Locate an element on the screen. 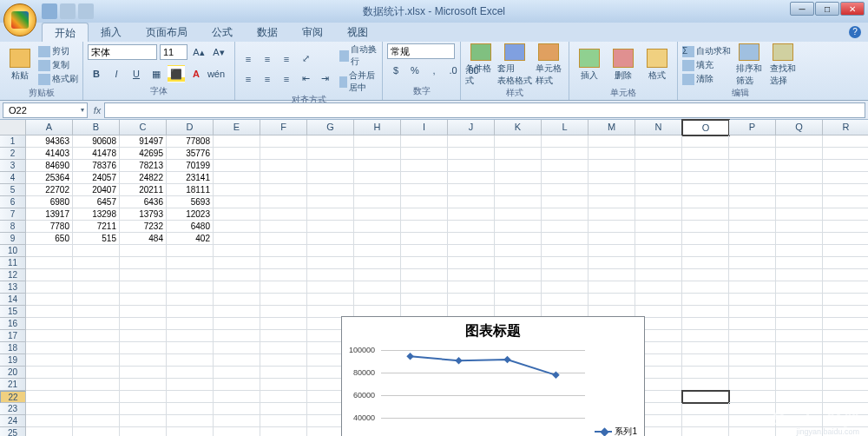  fx-icon: fx is located at coordinates (97, 110).